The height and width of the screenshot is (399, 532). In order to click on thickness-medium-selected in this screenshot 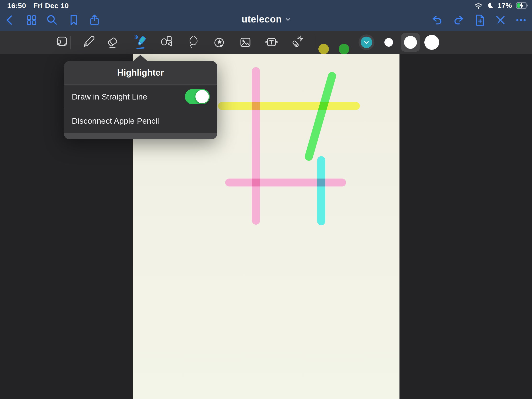, I will do `click(411, 42)`.